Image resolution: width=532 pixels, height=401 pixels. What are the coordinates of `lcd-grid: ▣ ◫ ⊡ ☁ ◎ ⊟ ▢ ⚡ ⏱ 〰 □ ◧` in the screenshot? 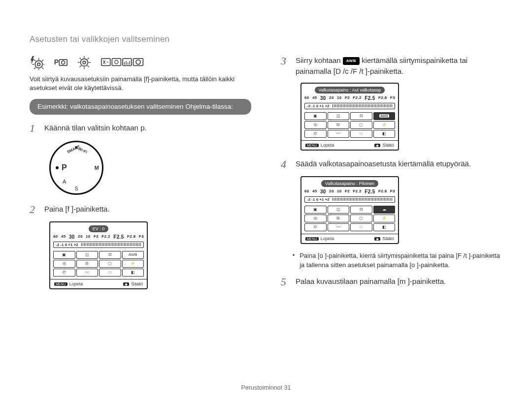 It's located at (350, 218).